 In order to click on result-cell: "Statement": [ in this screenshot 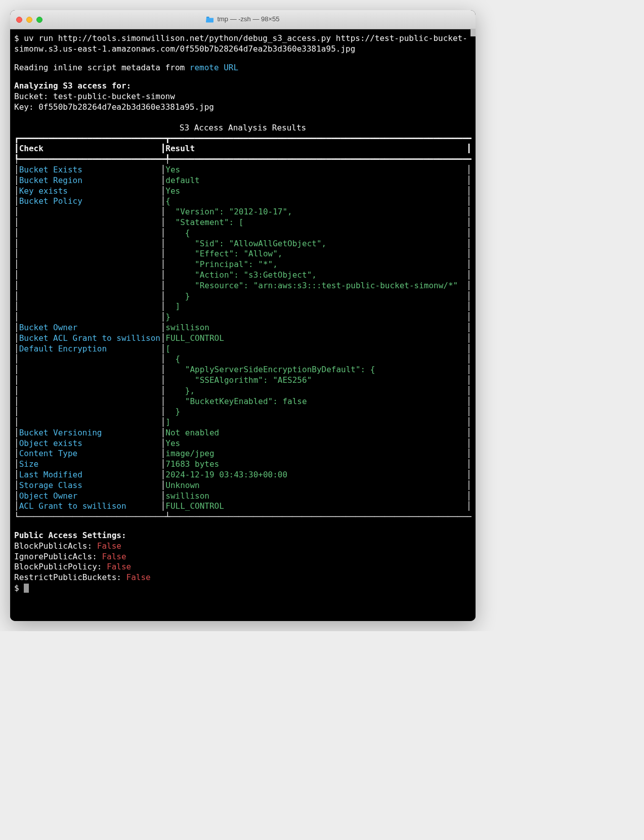, I will do `click(316, 223)`.